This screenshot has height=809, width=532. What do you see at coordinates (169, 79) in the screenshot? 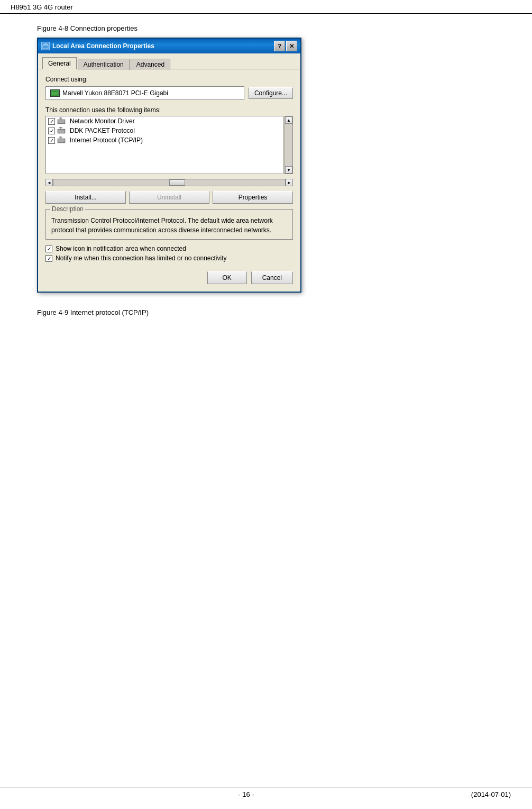
I see `connect-using-label: Connect using:` at bounding box center [169, 79].